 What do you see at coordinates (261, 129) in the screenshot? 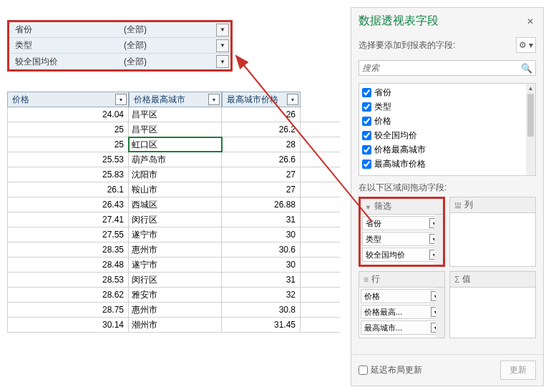
I see `cell-max: 26.2` at bounding box center [261, 129].